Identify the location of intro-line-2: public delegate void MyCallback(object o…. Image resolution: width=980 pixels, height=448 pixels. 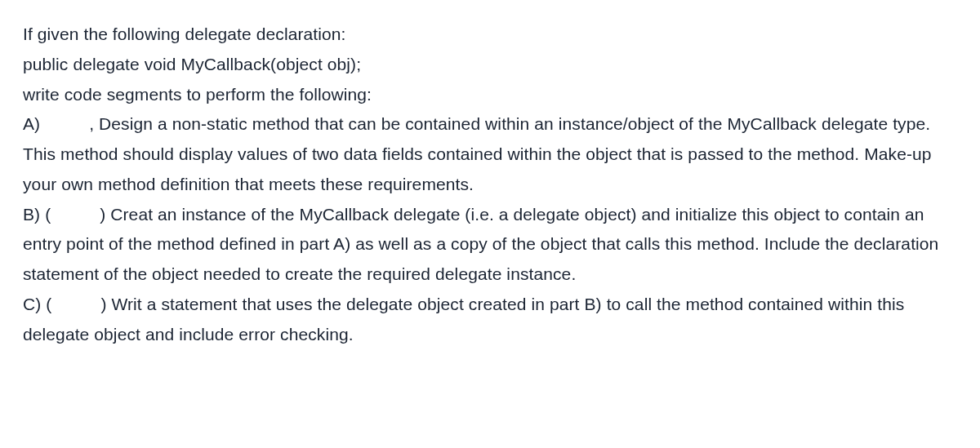
(490, 65).